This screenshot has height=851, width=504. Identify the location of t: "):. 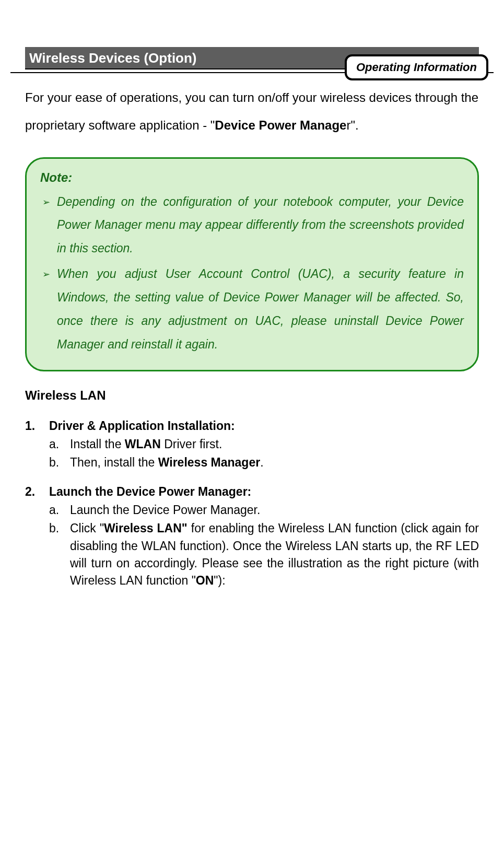
(219, 580).